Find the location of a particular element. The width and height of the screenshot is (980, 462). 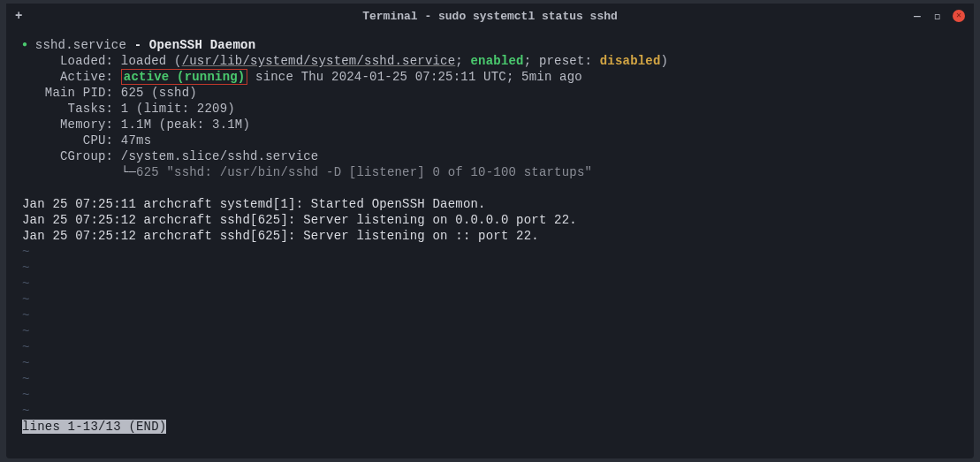

active-label: Active: is located at coordinates (72, 77).